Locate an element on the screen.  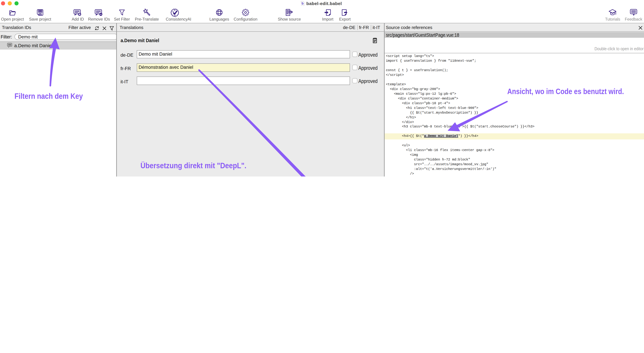
svg-text: b is located at coordinates (302, 3).